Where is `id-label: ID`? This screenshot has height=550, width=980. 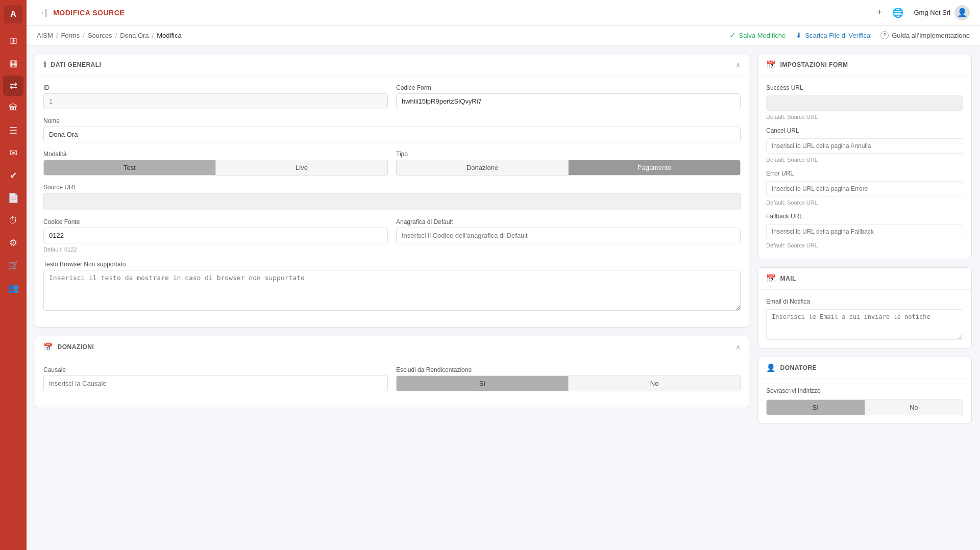
id-label: ID is located at coordinates (215, 88).